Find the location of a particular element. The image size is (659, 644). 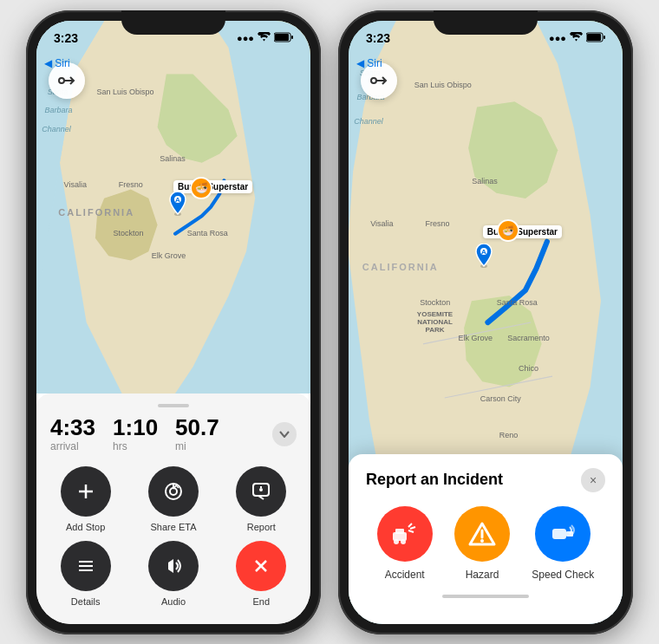

p2-label-fresno: Fresno is located at coordinates (437, 224).